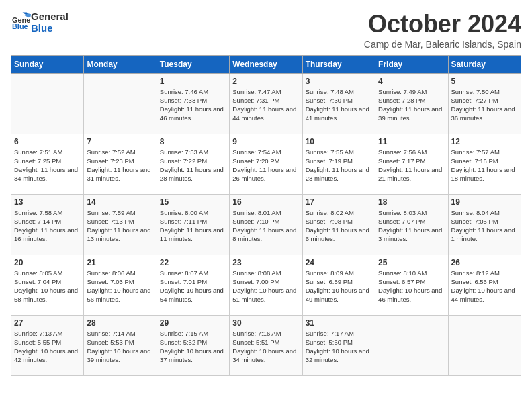  What do you see at coordinates (120, 345) in the screenshot?
I see `calendar-cell: 28Sunrise: 7:14 AM Sunset: 5:53 PM Dayli…` at bounding box center [120, 345].